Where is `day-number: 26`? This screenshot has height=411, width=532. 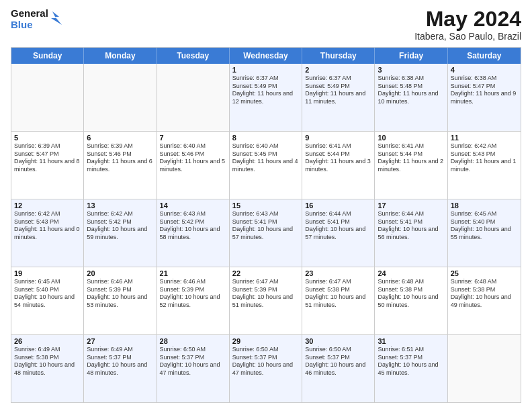 day-number: 26 is located at coordinates (47, 341).